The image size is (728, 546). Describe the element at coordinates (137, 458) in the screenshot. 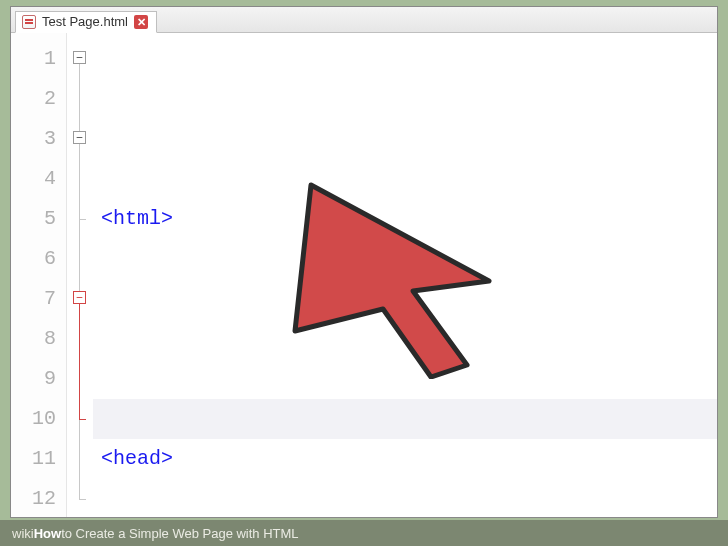

I see `code-token-tag: <head>` at that location.